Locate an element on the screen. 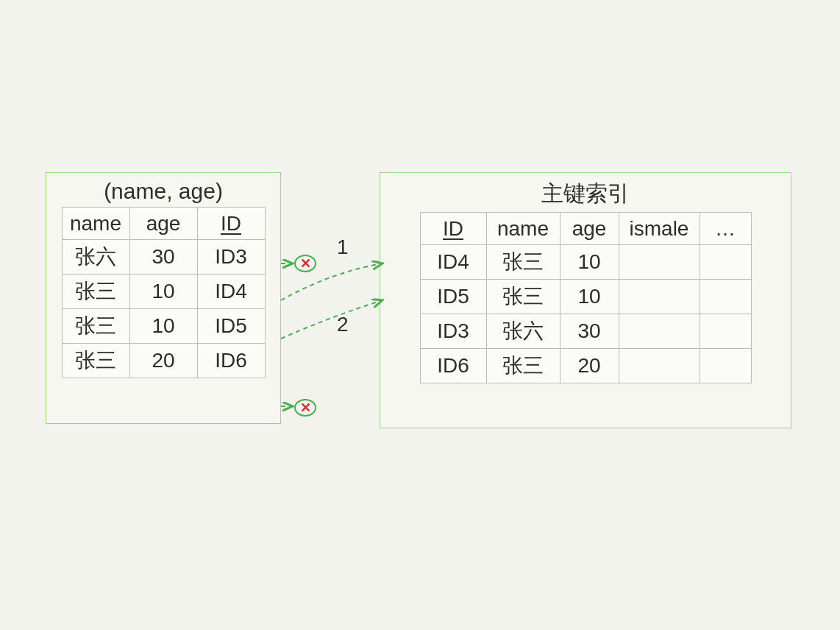 The image size is (840, 630). table-row: 张三 10 ID4 is located at coordinates (163, 291).